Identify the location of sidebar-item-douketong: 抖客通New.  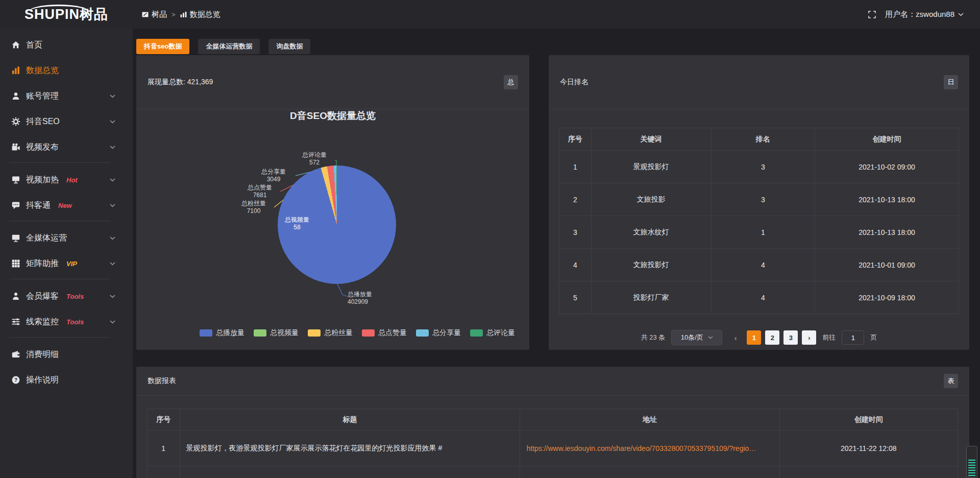
(66, 205).